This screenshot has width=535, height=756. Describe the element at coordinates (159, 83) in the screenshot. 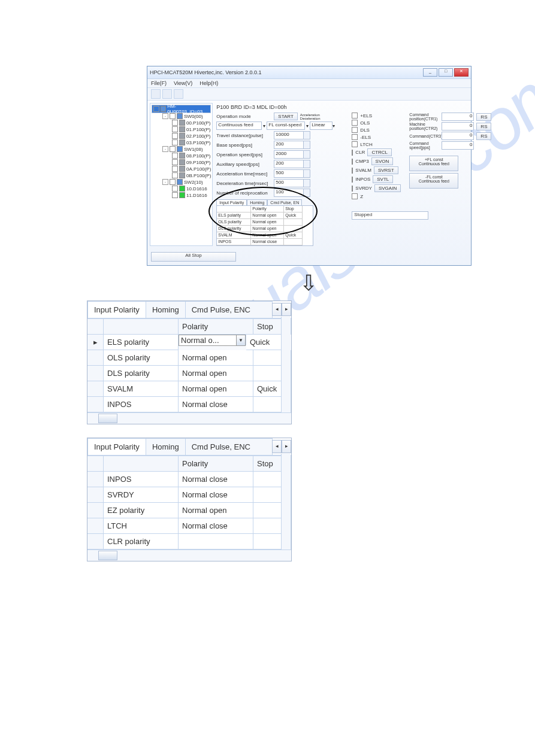

I see `menu-file: File(F)` at that location.